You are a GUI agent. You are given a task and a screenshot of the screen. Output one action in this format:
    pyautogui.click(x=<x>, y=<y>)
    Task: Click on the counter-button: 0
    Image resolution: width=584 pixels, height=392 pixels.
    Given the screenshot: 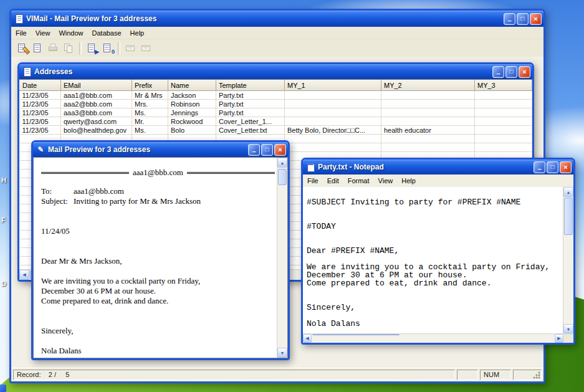 What is the action you would take?
    pyautogui.click(x=107, y=49)
    